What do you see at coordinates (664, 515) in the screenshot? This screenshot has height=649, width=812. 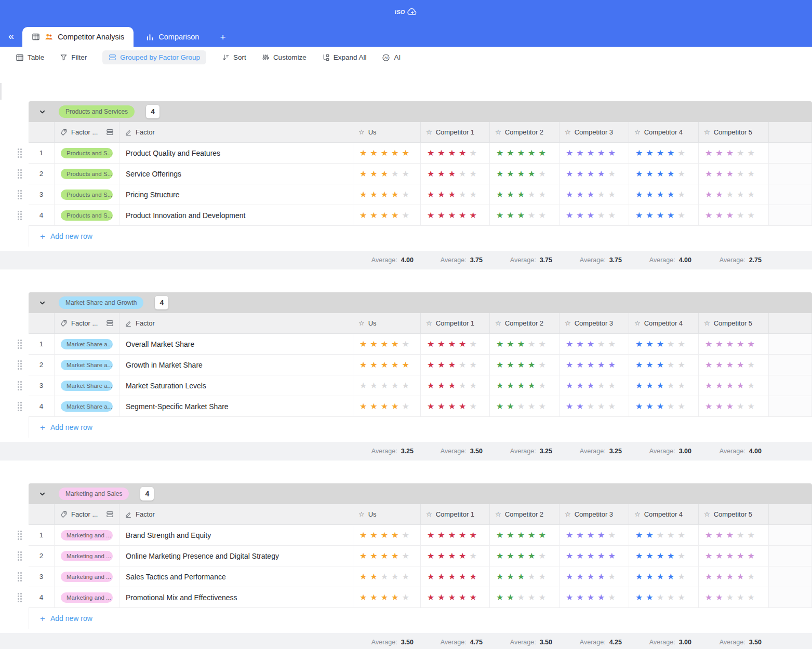 I see `rating-column-header: ☆Competitor 4` at bounding box center [664, 515].